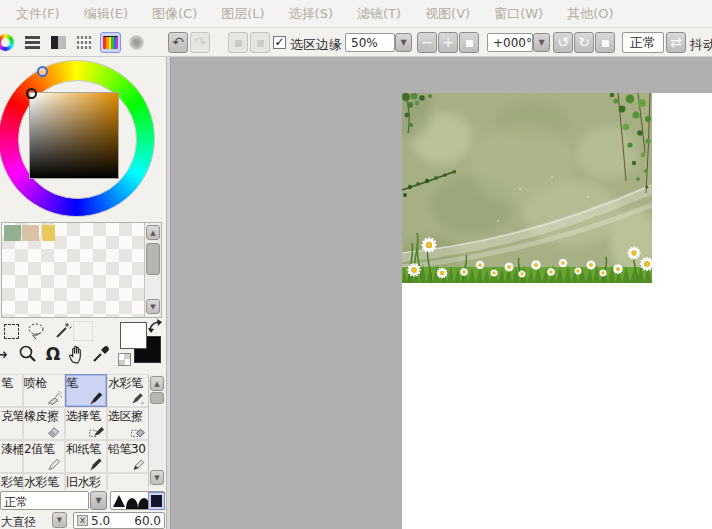 Image resolution: width=712 pixels, height=529 pixels. What do you see at coordinates (138, 398) in the screenshot?
I see `watercolor-icon` at bounding box center [138, 398].